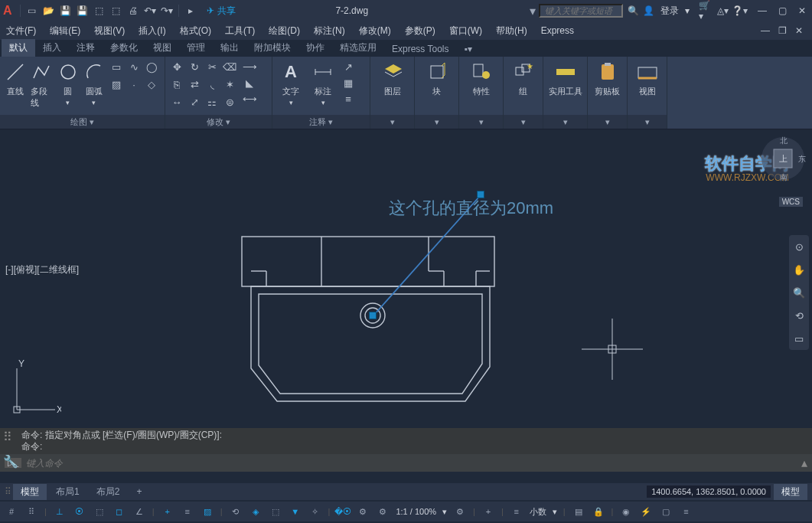  I want to click on trim-icon: ✂, so click(212, 67).